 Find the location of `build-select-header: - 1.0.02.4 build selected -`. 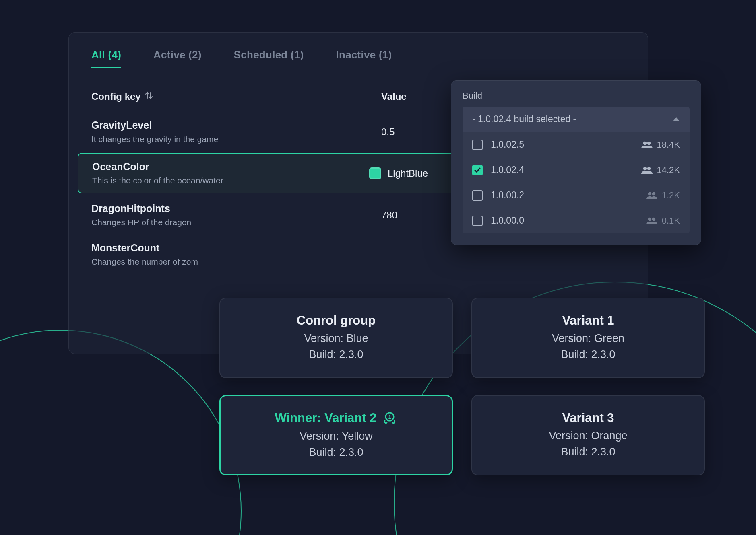

build-select-header: - 1.0.02.4 build selected - is located at coordinates (576, 119).